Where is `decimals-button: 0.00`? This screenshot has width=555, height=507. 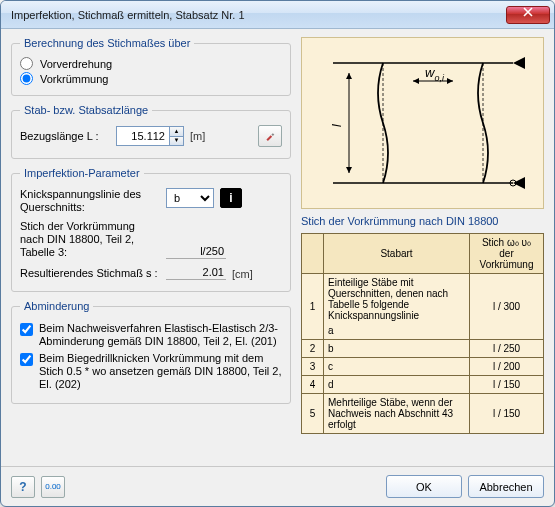 decimals-button: 0.00 is located at coordinates (53, 487).